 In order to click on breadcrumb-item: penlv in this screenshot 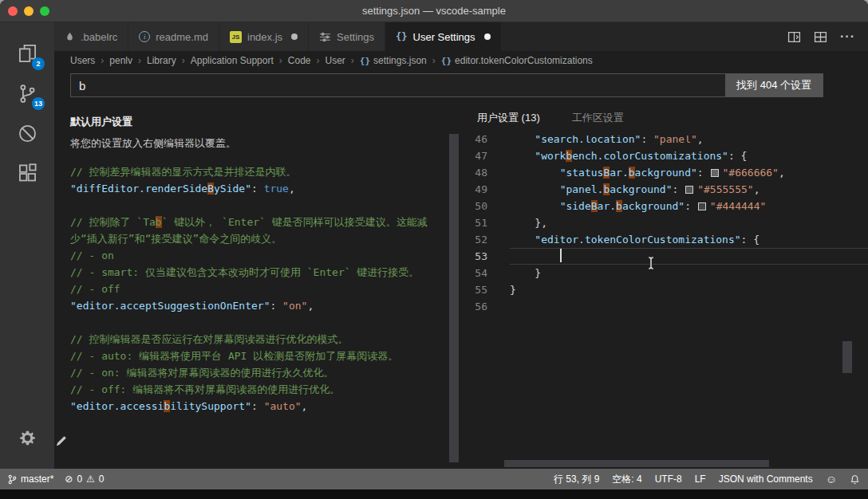, I will do `click(121, 61)`.